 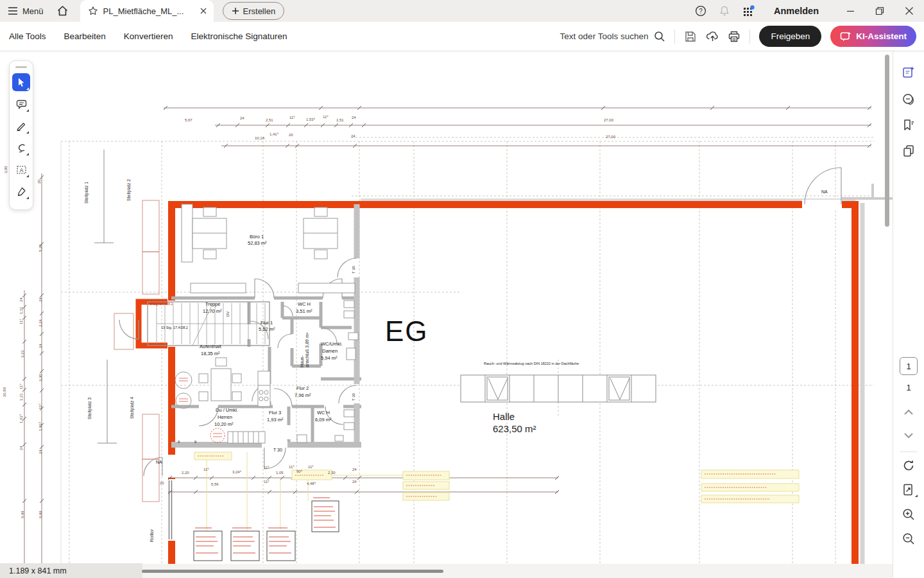 I want to click on save-icon, so click(x=690, y=37).